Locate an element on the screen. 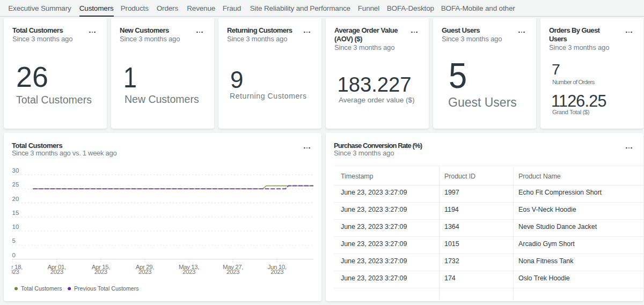 This screenshot has height=305, width=644. svg-text: 25 is located at coordinates (16, 184).